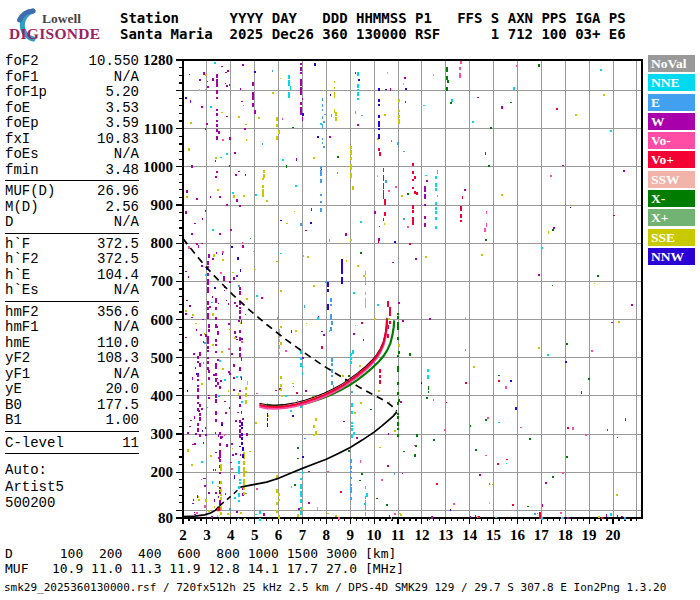 The height and width of the screenshot is (600, 700). I want to click on svg-text: 400, so click(162, 396).